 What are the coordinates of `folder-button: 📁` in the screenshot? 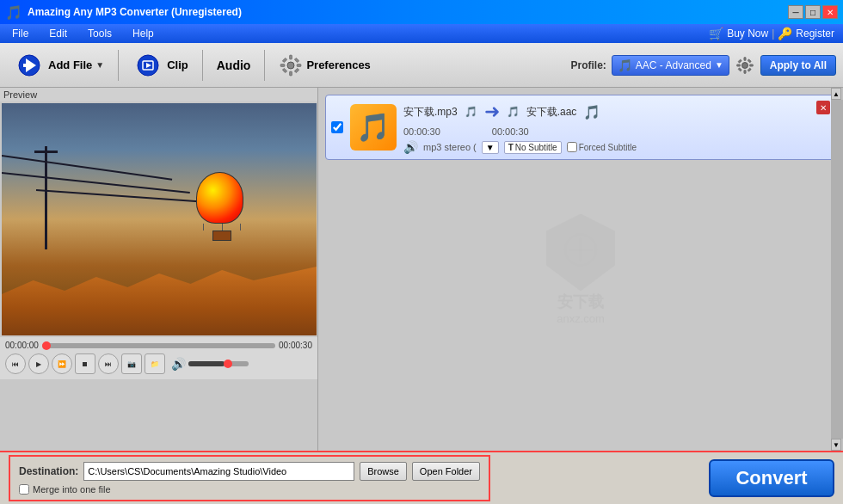 It's located at (155, 364).